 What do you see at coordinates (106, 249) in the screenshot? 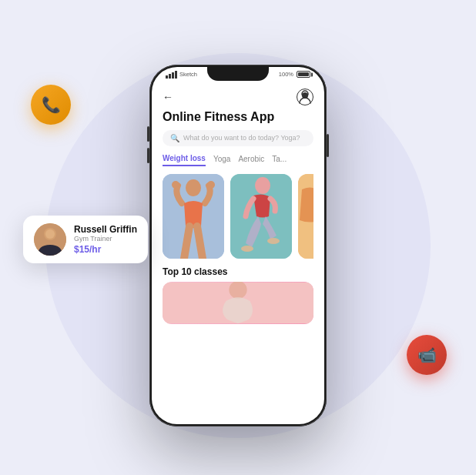
I see `trainer-price: $15/hr` at bounding box center [106, 249].